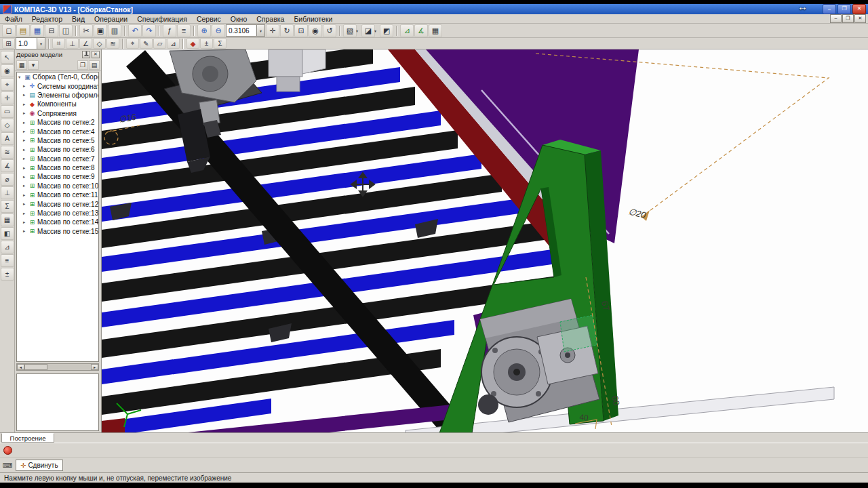 Image resolution: width=868 pixels, height=488 pixels. Describe the element at coordinates (287, 31) in the screenshot. I see `rotate-view-button: ↻` at that location.